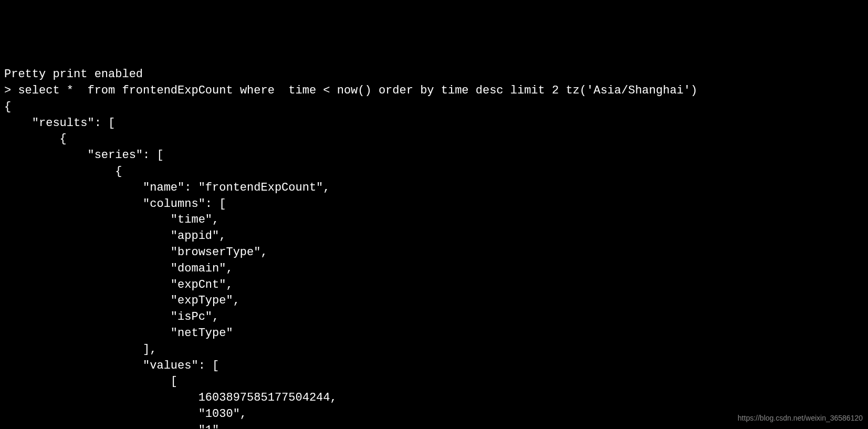 The width and height of the screenshot is (868, 429). What do you see at coordinates (119, 285) in the screenshot?
I see `json-line: "expCnt",` at bounding box center [119, 285].